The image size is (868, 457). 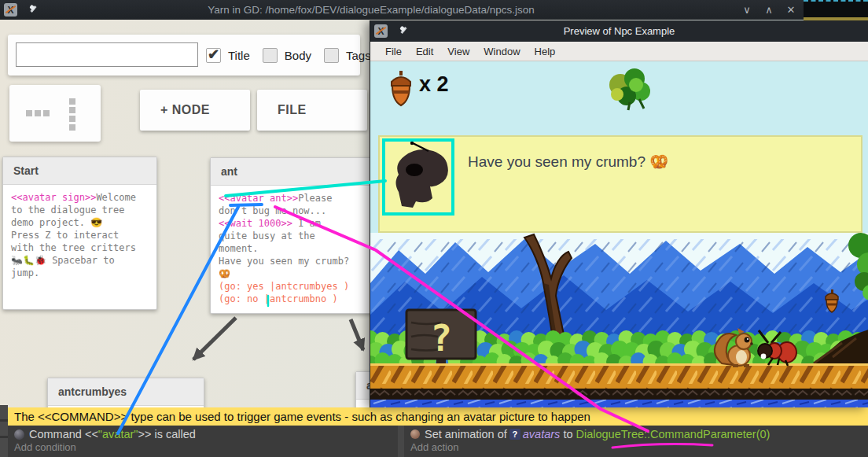 I want to click on preview-menubar: File Edit View Window Help, so click(x=620, y=52).